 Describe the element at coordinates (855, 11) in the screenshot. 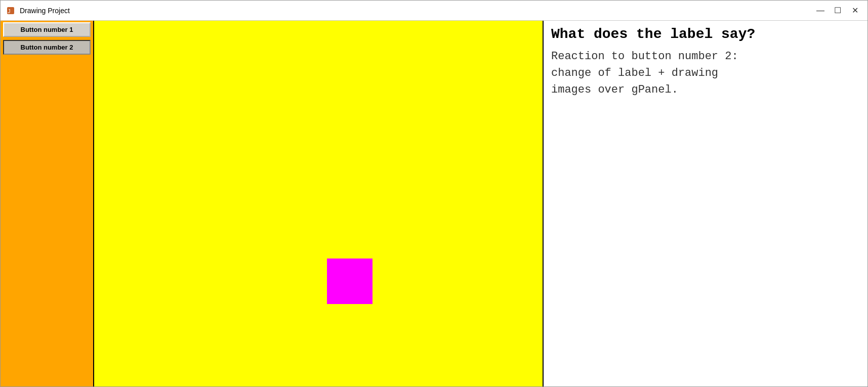

I see `close-button: ✕` at that location.